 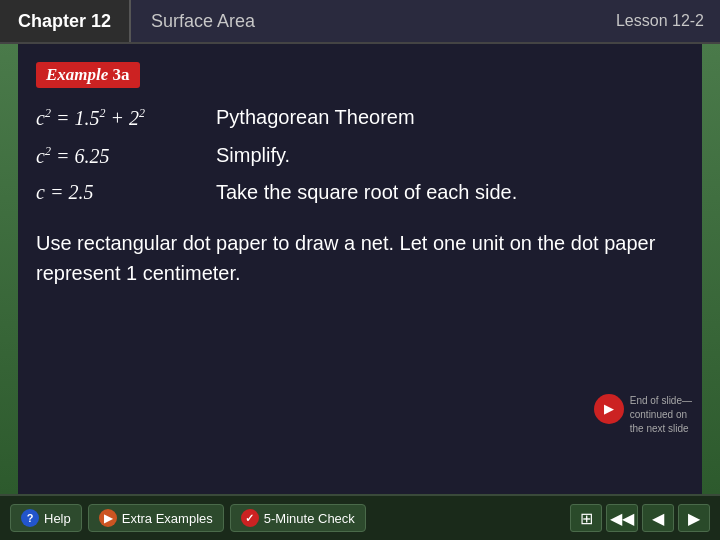 What do you see at coordinates (126, 156) in the screenshot?
I see `math-expr-2: c2 = 6.25` at bounding box center [126, 156].